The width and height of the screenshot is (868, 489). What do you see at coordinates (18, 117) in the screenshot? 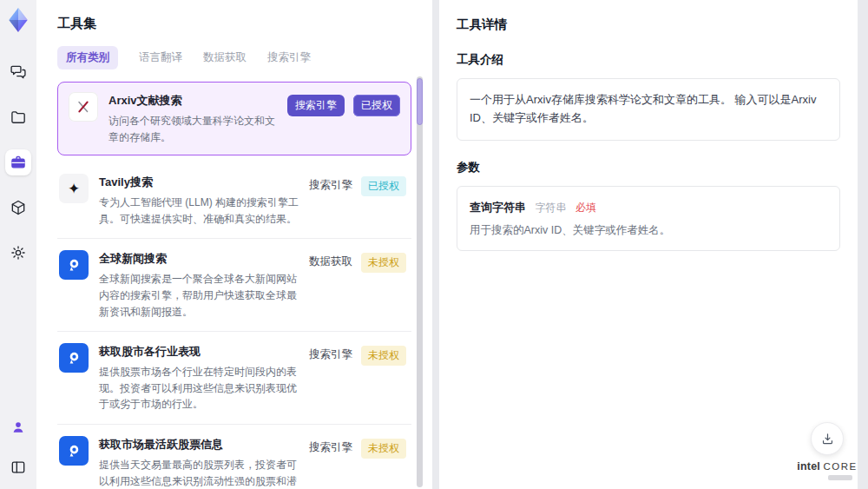
I see `folder-icon` at bounding box center [18, 117].